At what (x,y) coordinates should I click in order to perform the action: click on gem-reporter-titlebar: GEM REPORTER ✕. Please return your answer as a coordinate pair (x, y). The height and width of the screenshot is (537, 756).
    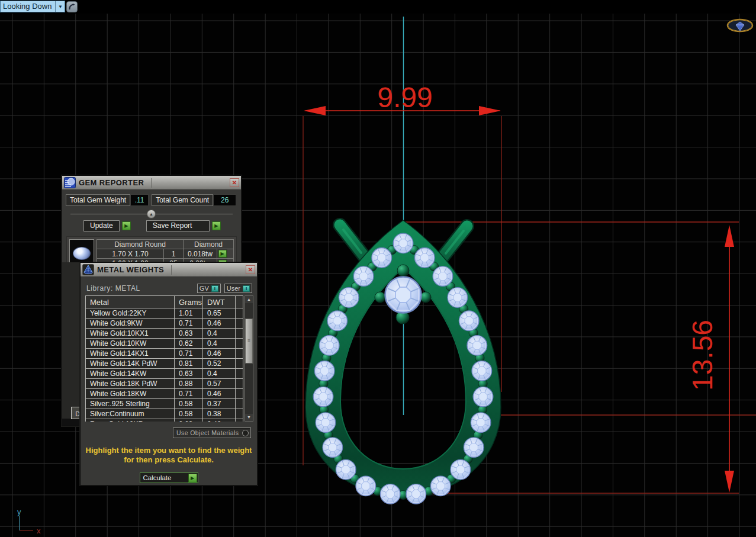
    Looking at the image, I should click on (152, 183).